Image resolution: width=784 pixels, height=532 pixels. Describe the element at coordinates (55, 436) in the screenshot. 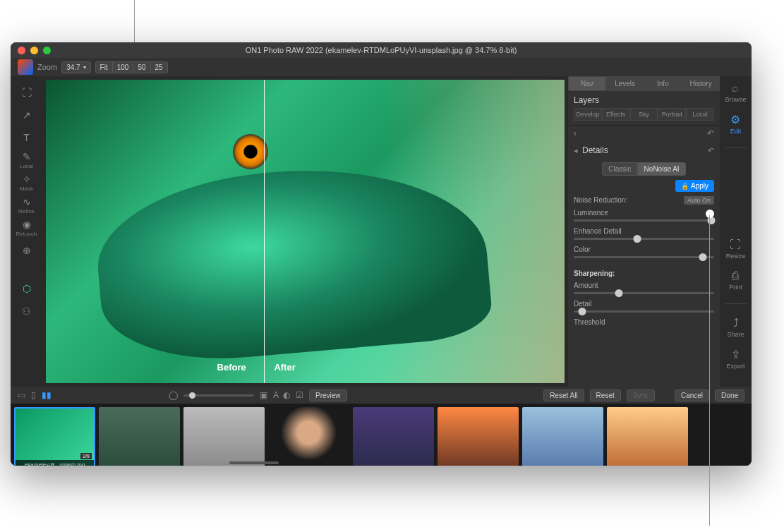

I see `thumbnail-1: 2/9 ekamelev-R...splash.jpg` at that location.